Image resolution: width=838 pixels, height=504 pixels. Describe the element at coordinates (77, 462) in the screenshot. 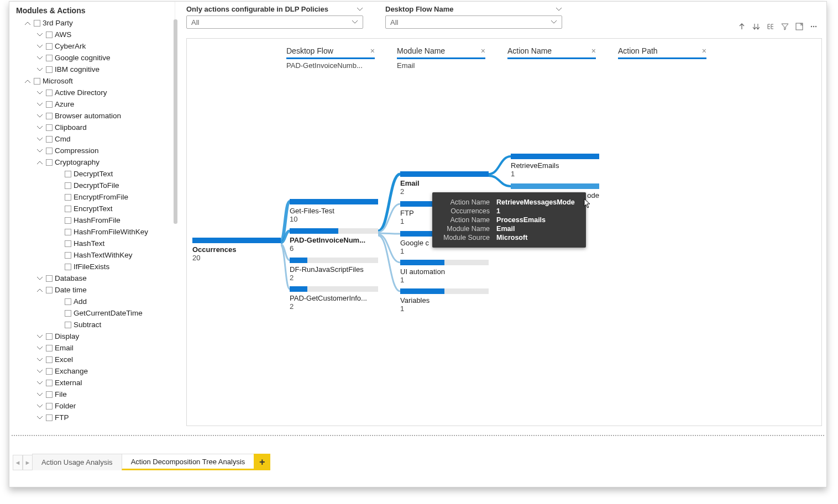

I see `tab-action-usage-analysis: Action Usage Analysis` at that location.